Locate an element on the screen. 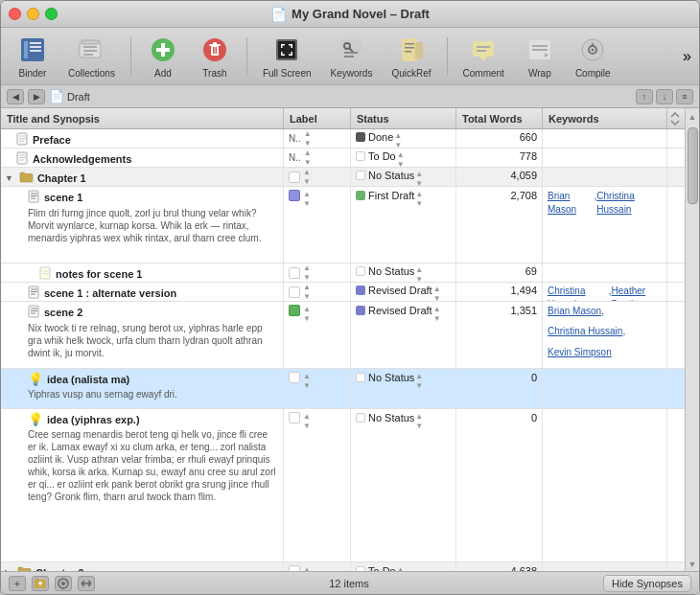 Image resolution: width=700 pixels, height=595 pixels. cell-label-ch2 is located at coordinates (317, 567).